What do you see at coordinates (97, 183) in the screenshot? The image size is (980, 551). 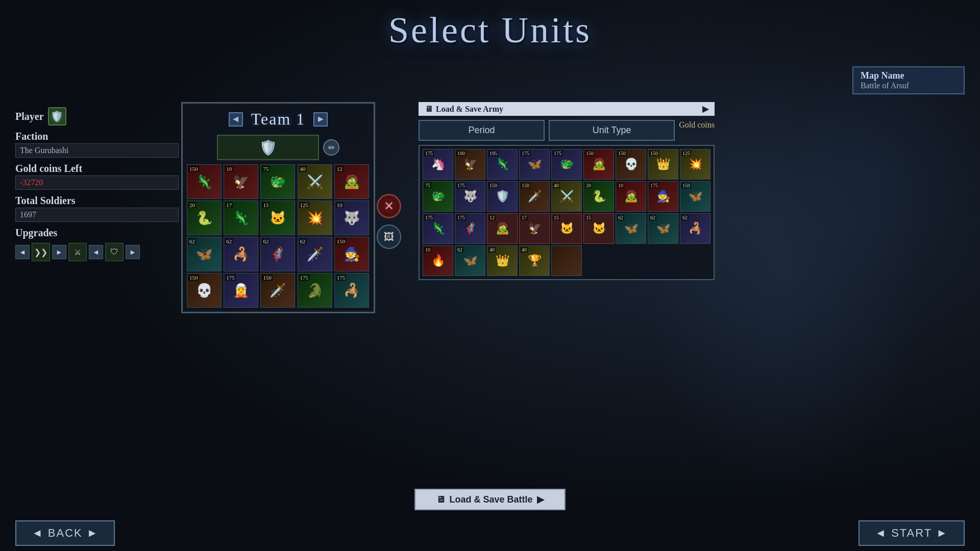 I see `gold-value: -32720` at bounding box center [97, 183].